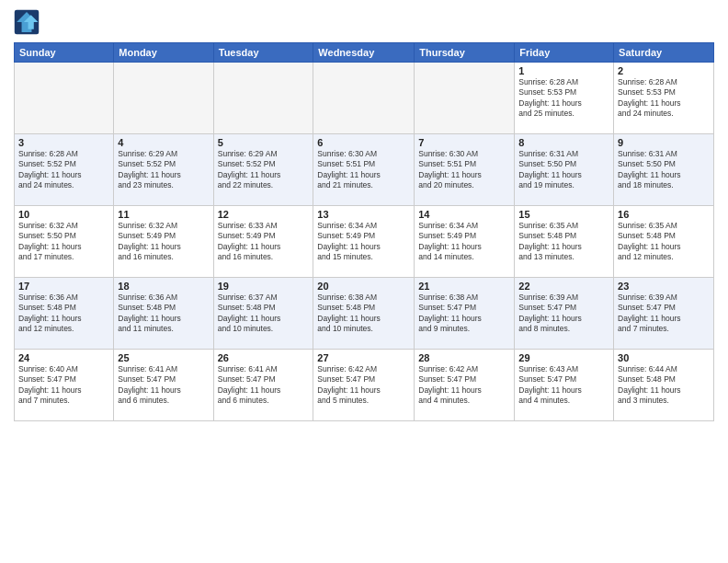 Image resolution: width=728 pixels, height=563 pixels. Describe the element at coordinates (264, 214) in the screenshot. I see `day-number: 12` at that location.